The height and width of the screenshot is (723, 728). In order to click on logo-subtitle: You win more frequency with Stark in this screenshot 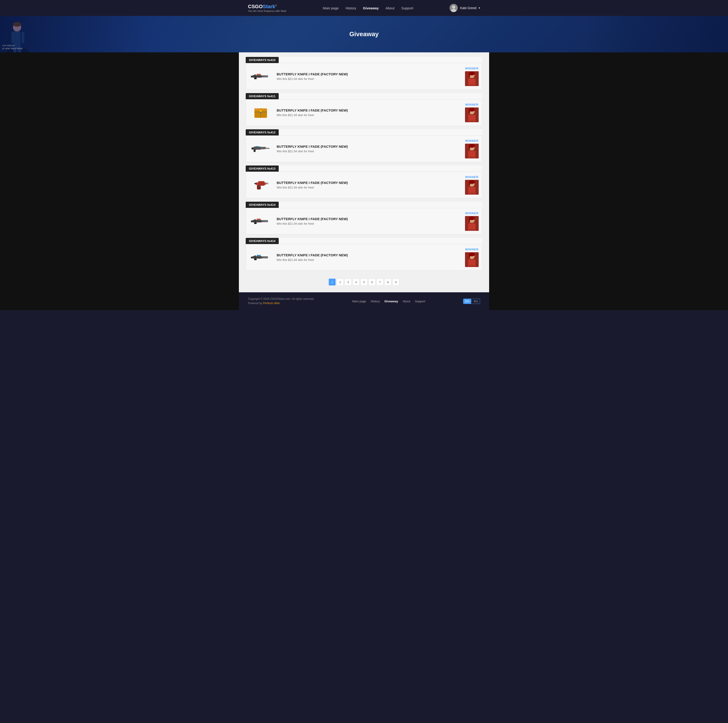, I will do `click(267, 11)`.